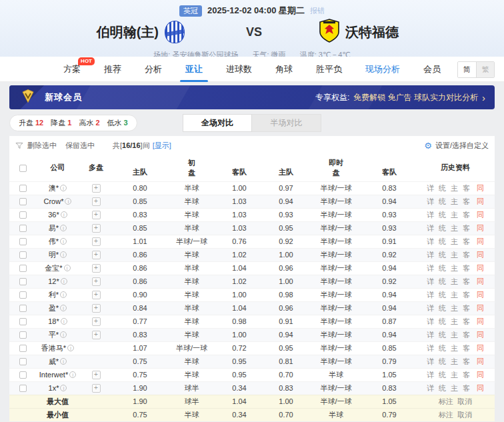  I want to click on company-name: 香港马*, so click(53, 348).